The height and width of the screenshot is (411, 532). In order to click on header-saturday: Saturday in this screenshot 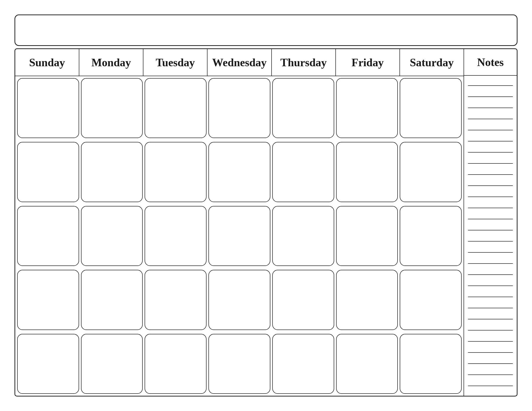, I will do `click(432, 62)`.